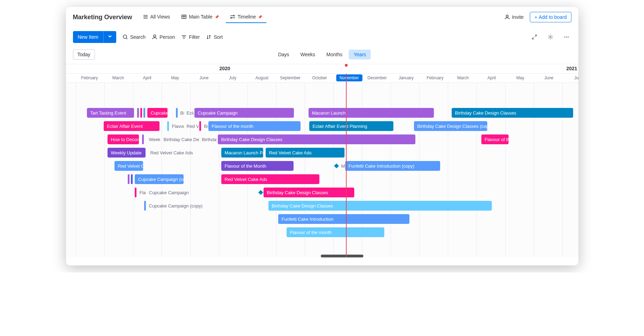 The width and height of the screenshot is (644, 336). Describe the element at coordinates (534, 37) in the screenshot. I see `fullscreen-button` at that location.